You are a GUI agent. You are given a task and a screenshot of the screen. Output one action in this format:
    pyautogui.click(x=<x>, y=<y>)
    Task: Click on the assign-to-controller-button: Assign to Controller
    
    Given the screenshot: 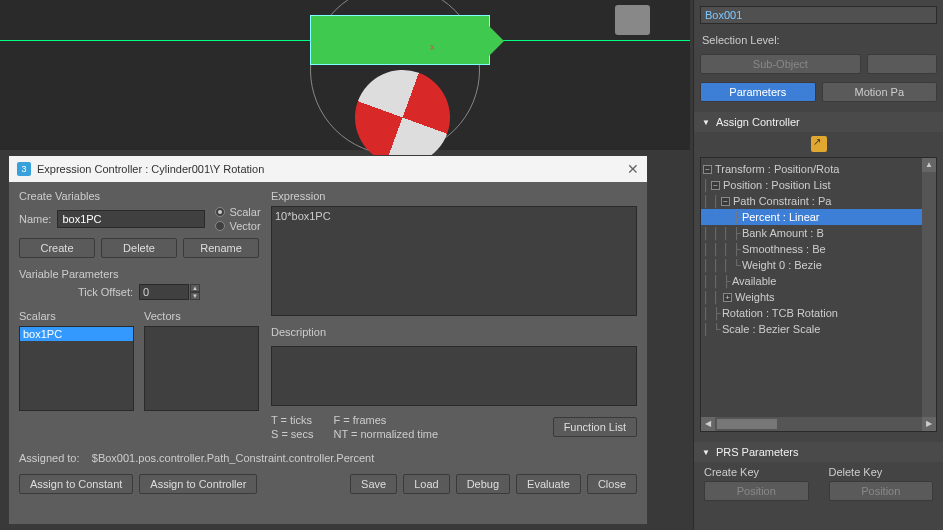 What is the action you would take?
    pyautogui.click(x=198, y=484)
    